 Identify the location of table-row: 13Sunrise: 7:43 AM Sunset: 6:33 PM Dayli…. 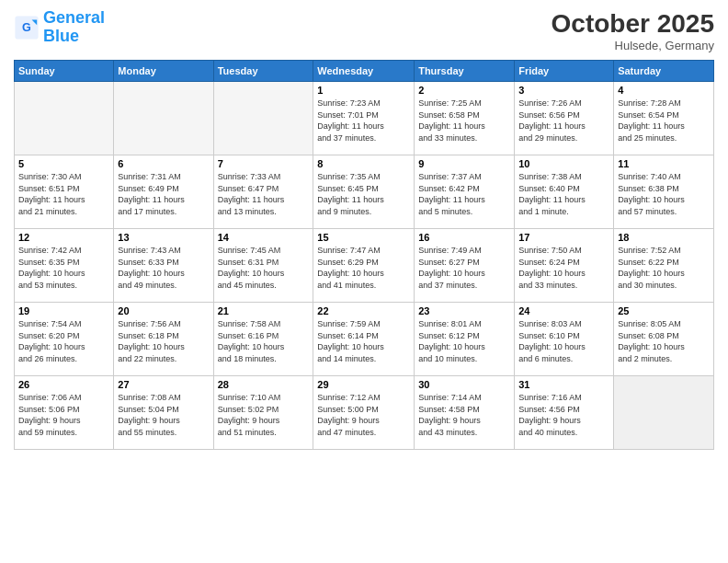
(164, 266).